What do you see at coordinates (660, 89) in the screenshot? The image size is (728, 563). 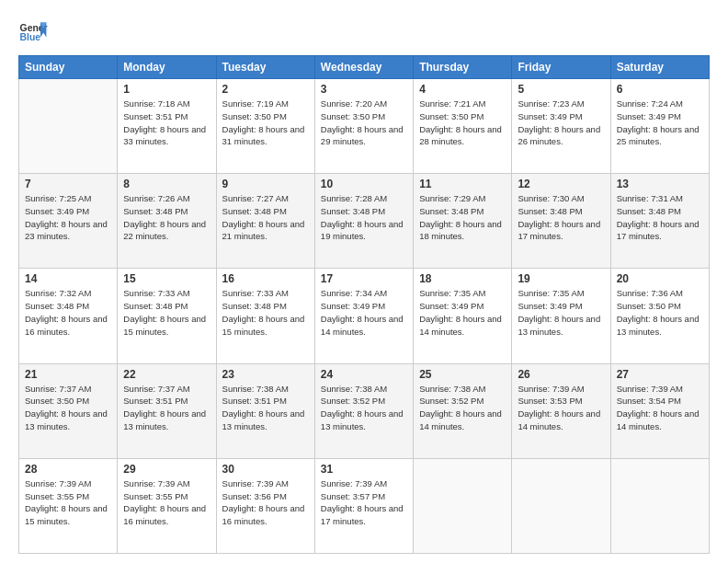 I see `day-number: 6` at bounding box center [660, 89].